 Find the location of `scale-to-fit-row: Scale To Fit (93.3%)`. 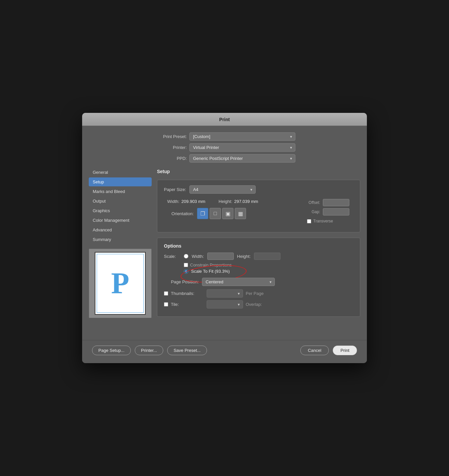

scale-to-fit-row: Scale To Fit (93.3%) is located at coordinates (269, 271).